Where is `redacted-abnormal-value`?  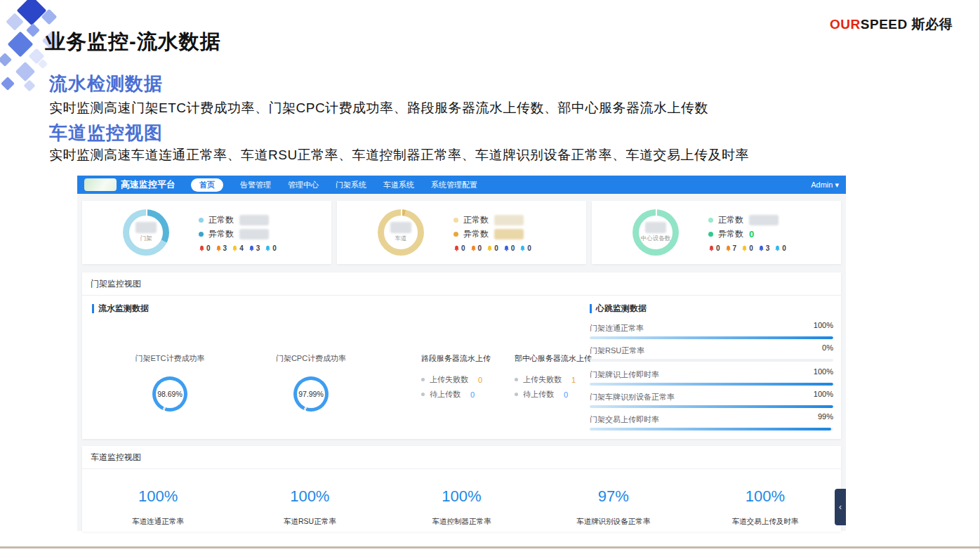 redacted-abnormal-value is located at coordinates (254, 235).